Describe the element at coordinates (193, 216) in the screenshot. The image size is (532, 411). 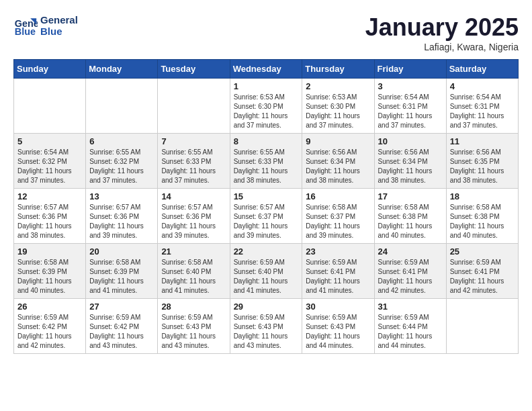
I see `calendar-cell: 14Sunrise: 6:57 AM Sunset: 6:36 PM Dayli…` at that location.